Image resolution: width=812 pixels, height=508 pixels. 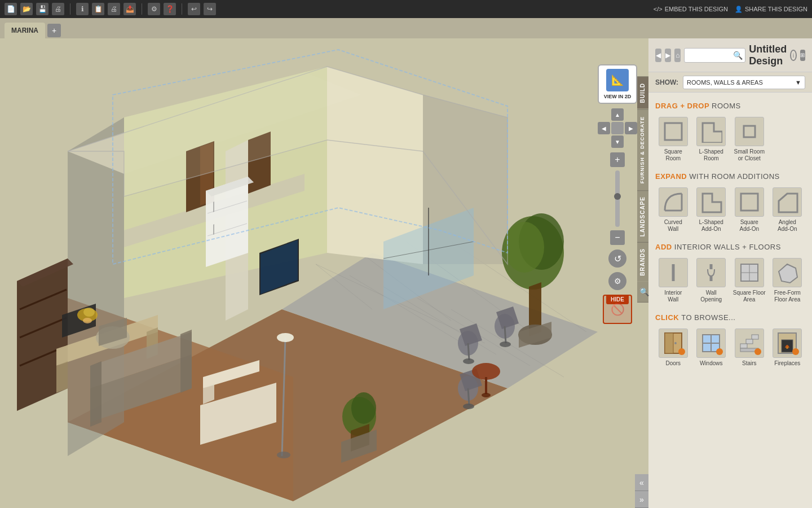 I want to click on curved-wall-item: CurvedWall, so click(x=673, y=210).